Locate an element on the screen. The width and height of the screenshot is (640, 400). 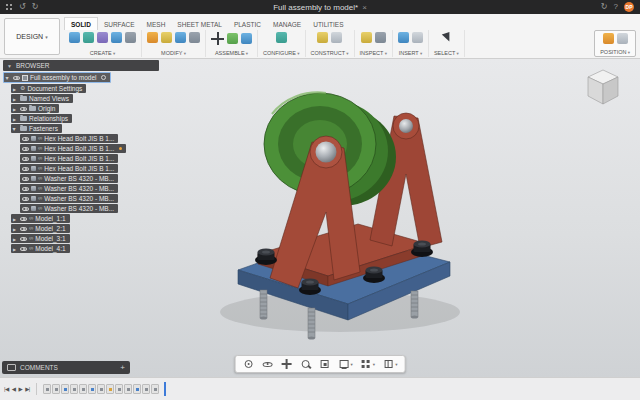
timeline-control-button: |◀ is located at coordinates (6, 389).